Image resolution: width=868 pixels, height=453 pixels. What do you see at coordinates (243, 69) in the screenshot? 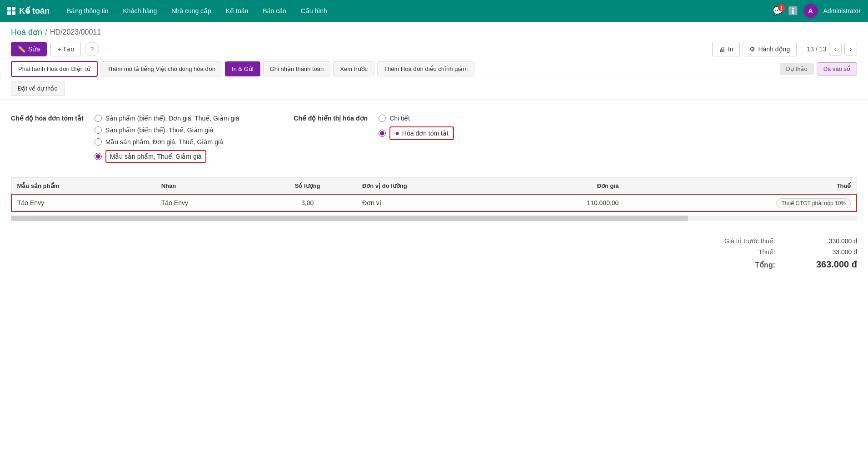
I see `in-gui-button: In & Gửi` at bounding box center [243, 69].